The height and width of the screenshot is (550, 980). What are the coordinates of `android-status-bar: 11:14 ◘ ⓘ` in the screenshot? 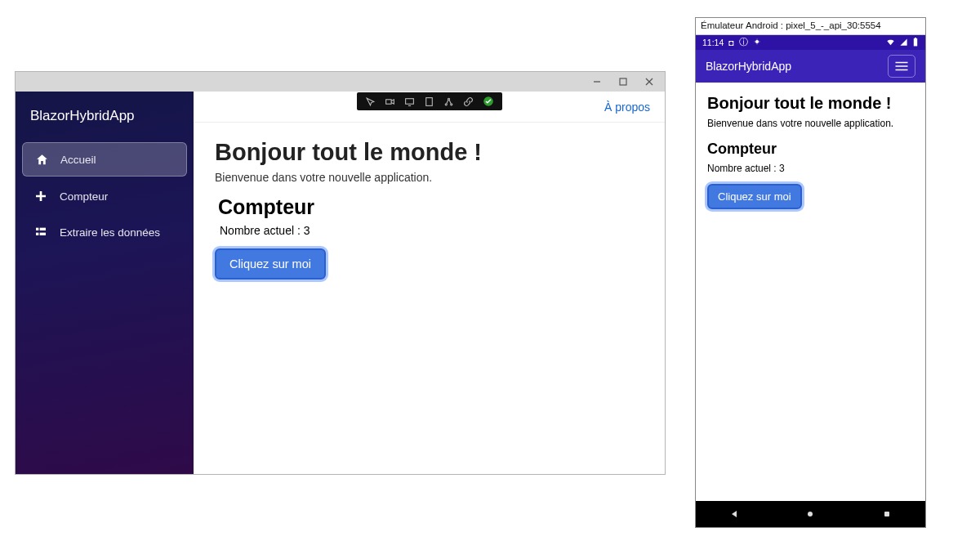 It's located at (810, 42).